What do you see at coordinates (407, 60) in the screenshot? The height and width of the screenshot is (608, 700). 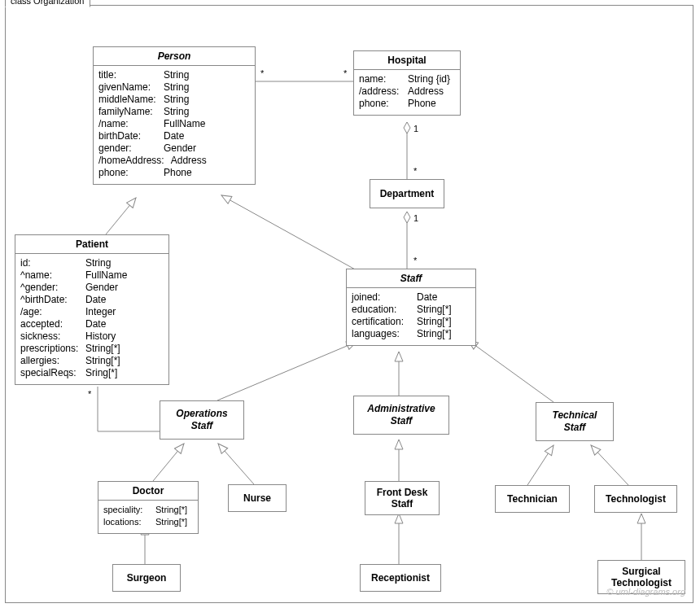 I see `class-hospital-title: Hospital` at bounding box center [407, 60].